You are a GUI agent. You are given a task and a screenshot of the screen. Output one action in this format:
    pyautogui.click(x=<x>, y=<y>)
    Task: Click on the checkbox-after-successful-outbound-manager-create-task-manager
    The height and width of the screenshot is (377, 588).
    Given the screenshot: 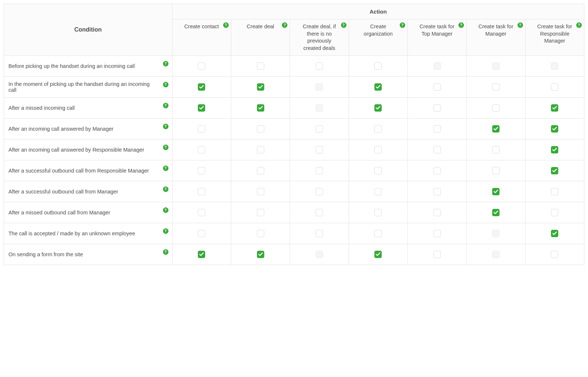 What is the action you would take?
    pyautogui.click(x=496, y=192)
    